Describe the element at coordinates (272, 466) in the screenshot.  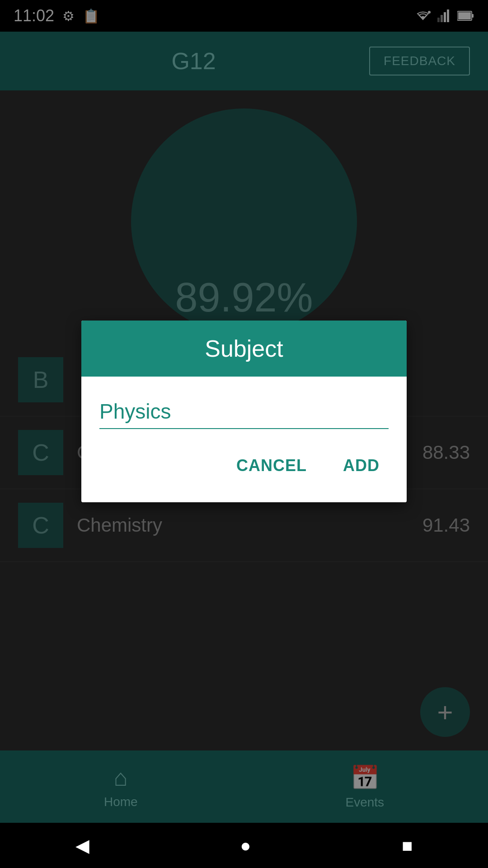
I see `cancel-button: CANCEL` at that location.